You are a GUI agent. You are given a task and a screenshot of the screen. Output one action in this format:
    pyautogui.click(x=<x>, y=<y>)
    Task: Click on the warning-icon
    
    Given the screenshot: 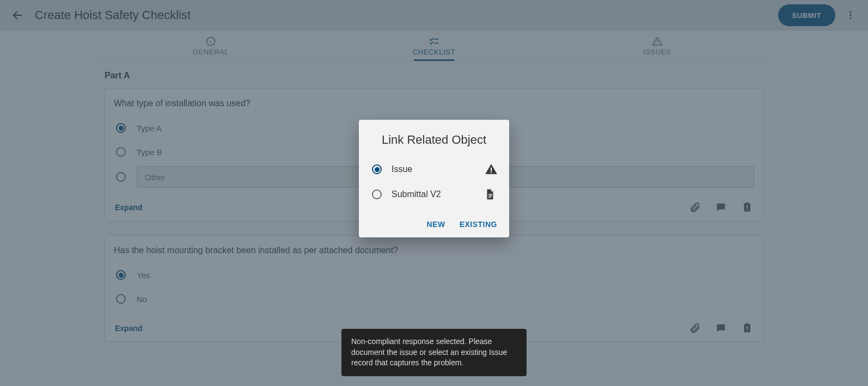 What is the action you would take?
    pyautogui.click(x=491, y=169)
    